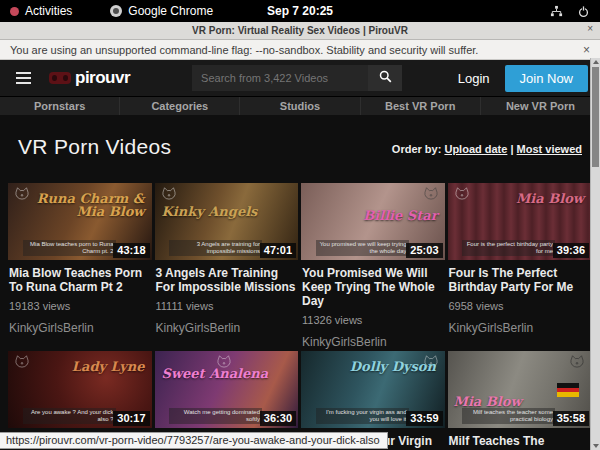  What do you see at coordinates (278, 250) in the screenshot?
I see `duration-badge: 47:01` at bounding box center [278, 250].